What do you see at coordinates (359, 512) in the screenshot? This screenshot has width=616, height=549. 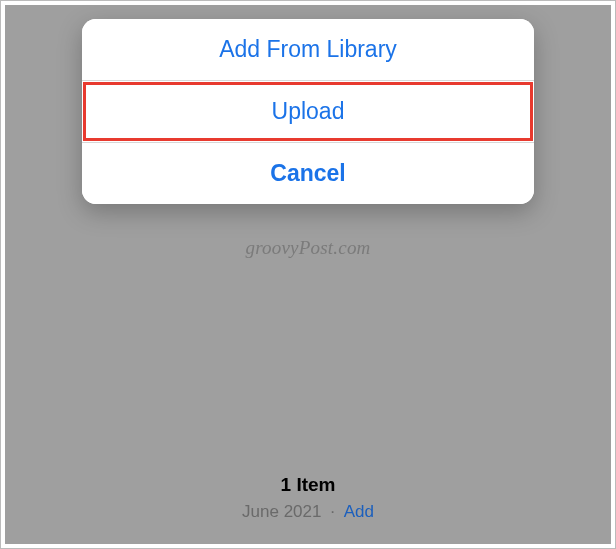 I see `add-link: Add` at bounding box center [359, 512].